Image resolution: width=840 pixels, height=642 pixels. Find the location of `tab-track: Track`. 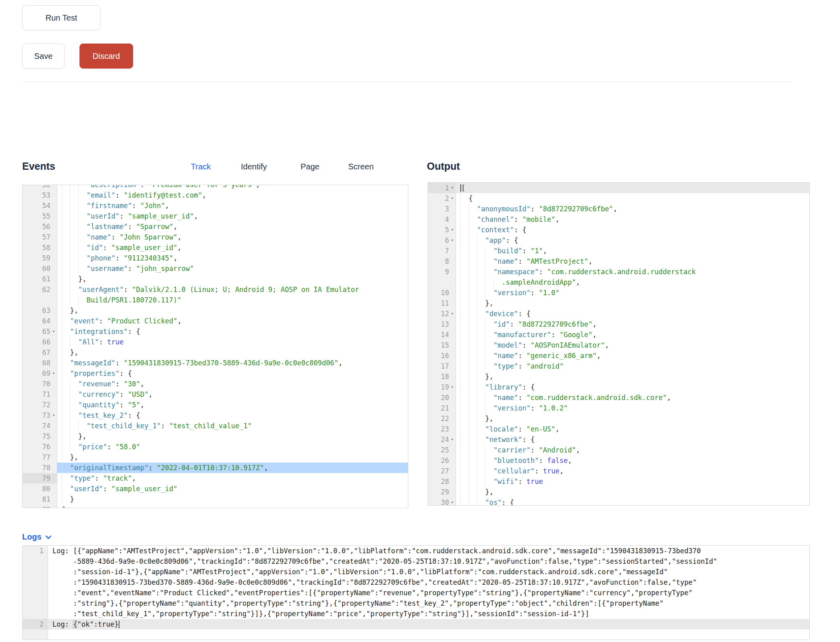

tab-track: Track is located at coordinates (201, 167).